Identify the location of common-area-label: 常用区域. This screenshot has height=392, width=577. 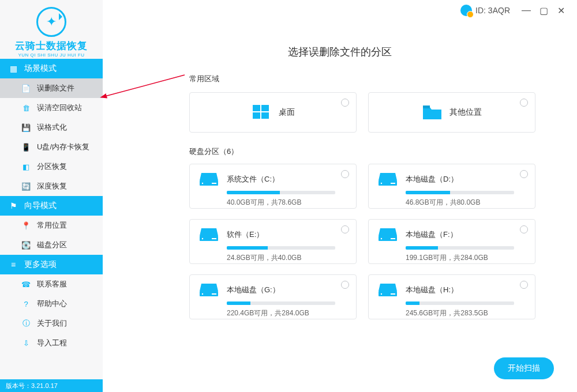
(374, 79).